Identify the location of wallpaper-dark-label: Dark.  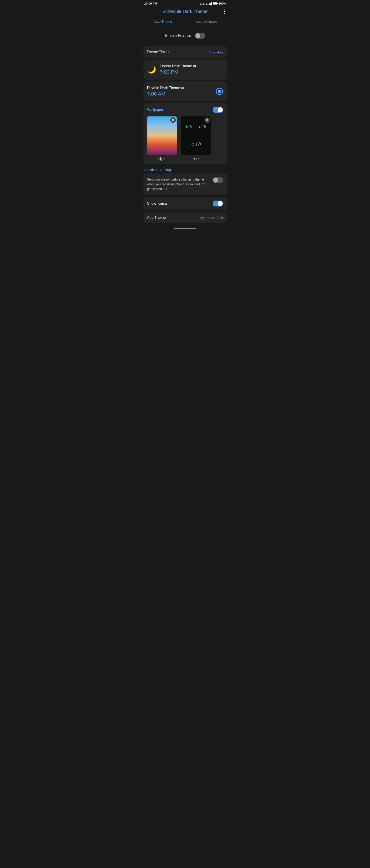
(196, 159).